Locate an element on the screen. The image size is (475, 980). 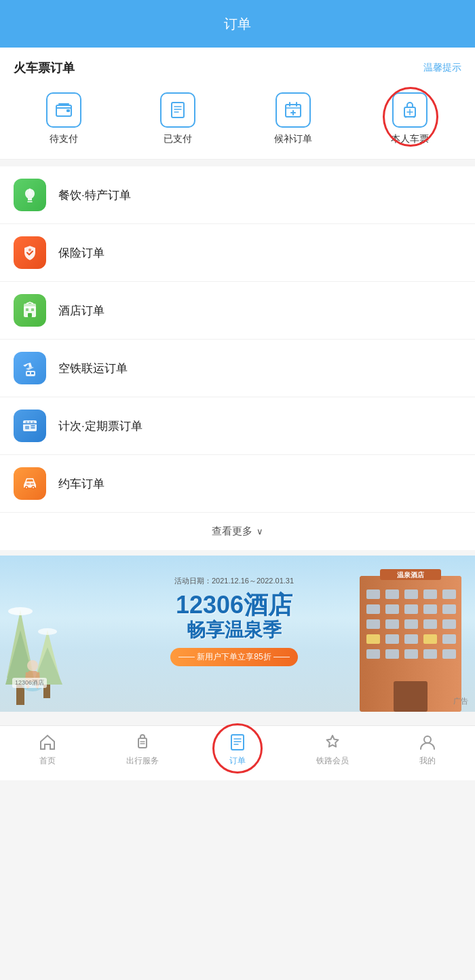
banner-title1: 12306酒店 is located at coordinates (234, 605).